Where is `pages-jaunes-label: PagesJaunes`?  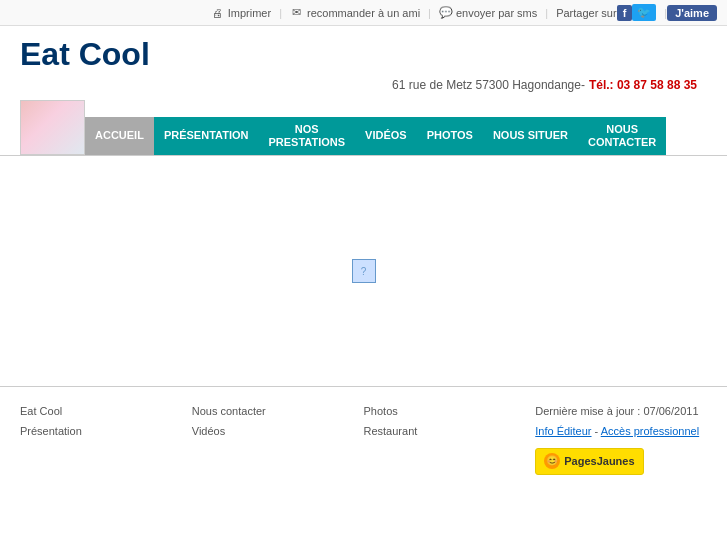 pages-jaunes-label: PagesJaunes is located at coordinates (599, 462).